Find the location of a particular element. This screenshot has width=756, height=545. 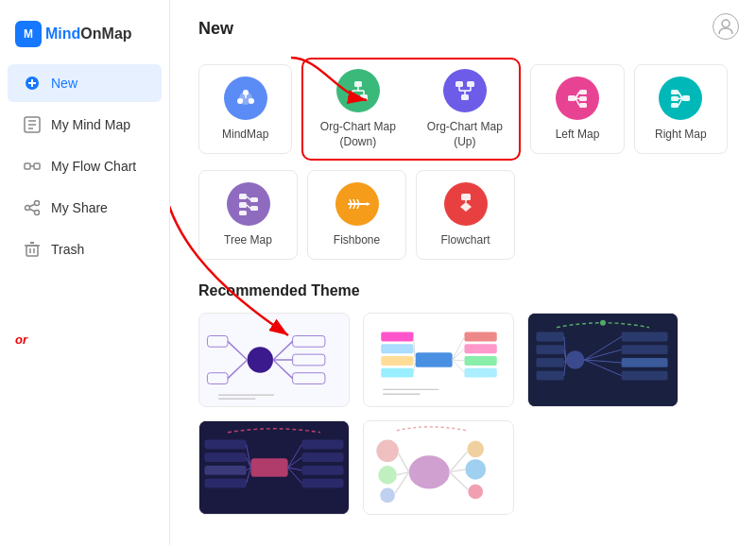

sidebar-item-new: New is located at coordinates (85, 83).